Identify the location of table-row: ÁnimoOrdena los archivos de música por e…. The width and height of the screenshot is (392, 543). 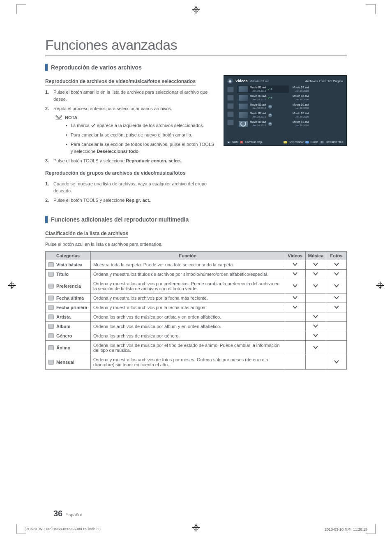
(196, 348).